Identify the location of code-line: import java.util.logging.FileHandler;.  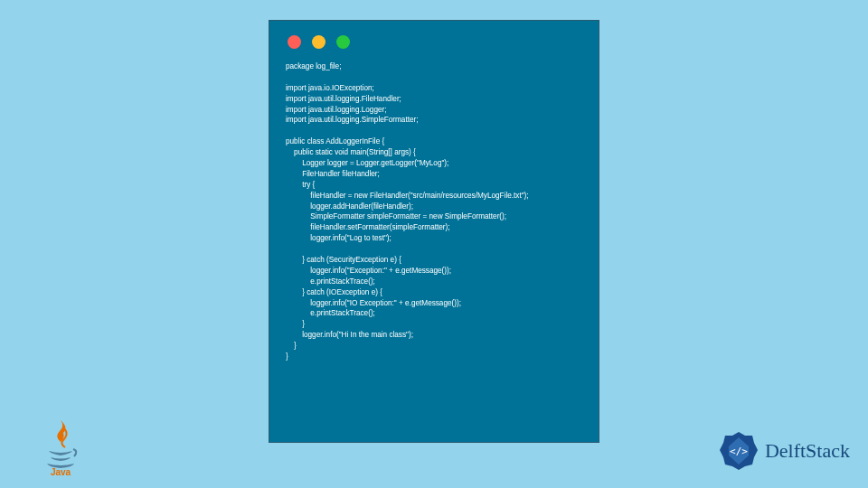
(344, 99).